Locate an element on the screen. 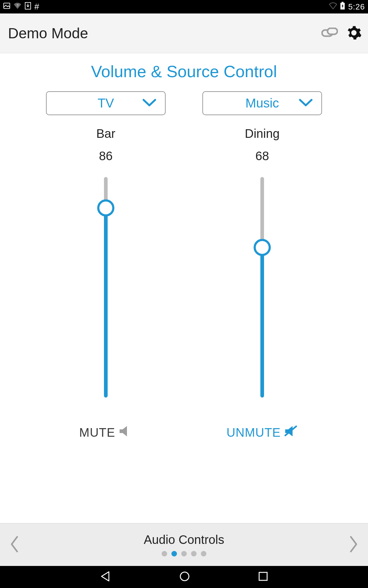 The width and height of the screenshot is (368, 588). download-icon is located at coordinates (28, 7).